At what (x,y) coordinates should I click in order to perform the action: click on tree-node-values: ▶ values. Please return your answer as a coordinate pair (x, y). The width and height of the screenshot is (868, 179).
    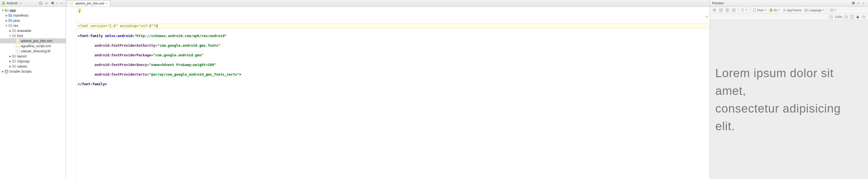
    Looking at the image, I should click on (33, 66).